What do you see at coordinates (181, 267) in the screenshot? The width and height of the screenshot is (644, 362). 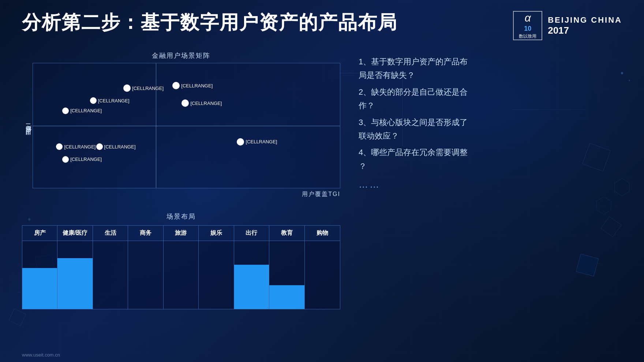 I see `scene-grid: 房产 健康/医疗 生活` at bounding box center [181, 267].